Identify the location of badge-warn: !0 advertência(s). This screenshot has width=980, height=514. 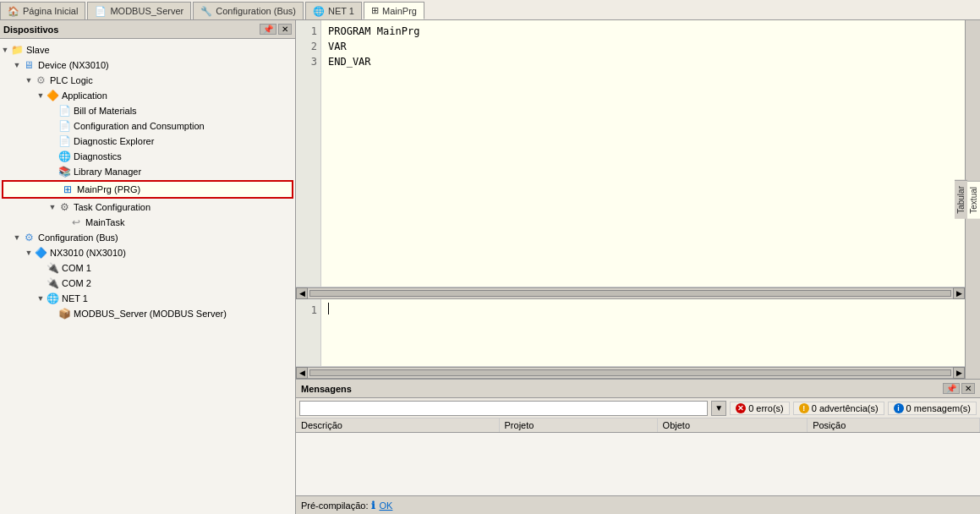
(839, 408).